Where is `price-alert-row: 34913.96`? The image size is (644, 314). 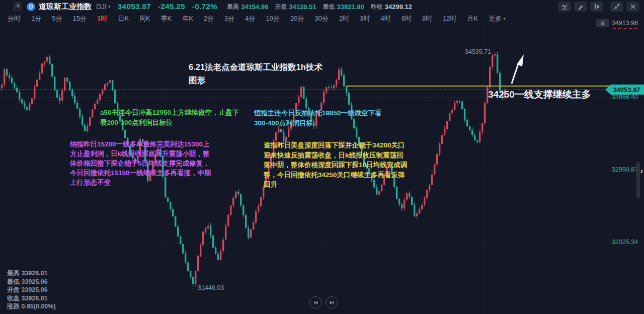
price-alert-row: 34913.96 is located at coordinates (617, 23).